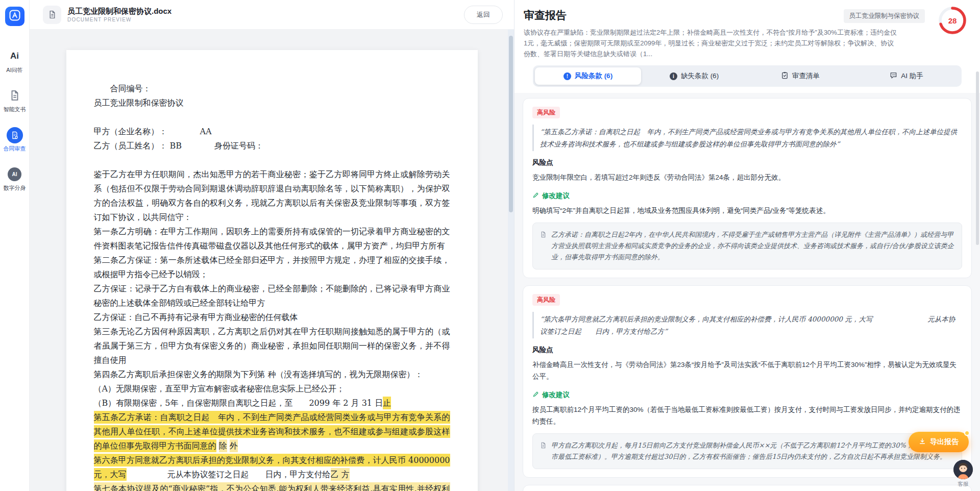 Image resolution: width=980 pixels, height=491 pixels. What do you see at coordinates (753, 246) in the screenshot?
I see `revised-clause-text: 乙方承诺：自离职之日起2年内，在中华人民共和国境内，不得受雇于生产或销售甲方主营…` at bounding box center [753, 246].